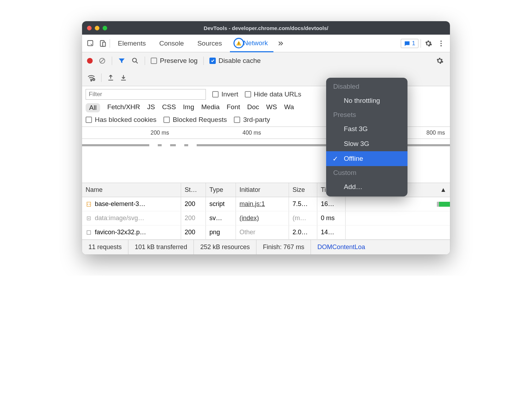 The width and height of the screenshot is (532, 412). What do you see at coordinates (221, 233) in the screenshot?
I see `request-type: png` at bounding box center [221, 233].